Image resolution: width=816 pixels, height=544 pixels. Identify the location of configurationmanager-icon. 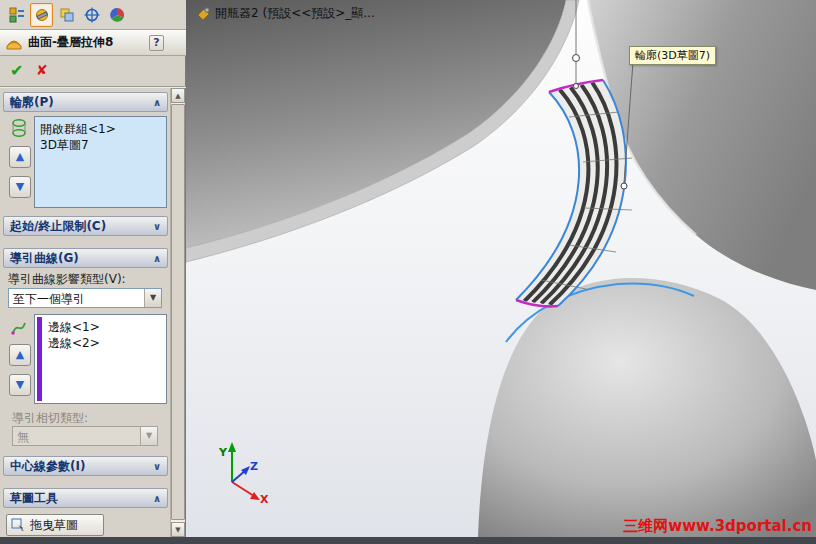
(67, 15).